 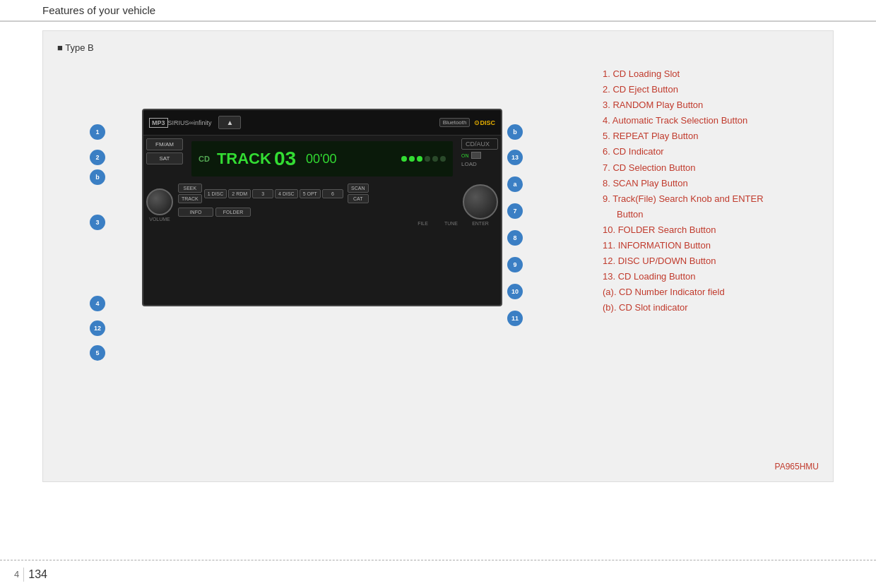 What do you see at coordinates (515, 132) in the screenshot?
I see `callout-b-top: b` at bounding box center [515, 132].